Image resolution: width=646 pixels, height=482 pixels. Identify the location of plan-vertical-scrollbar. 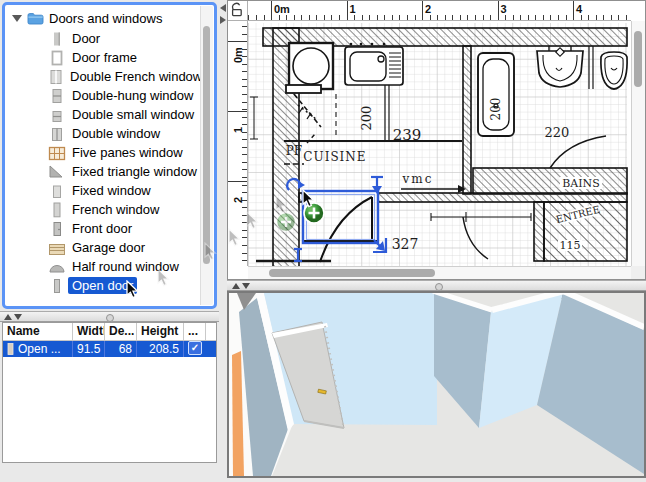
(638, 144).